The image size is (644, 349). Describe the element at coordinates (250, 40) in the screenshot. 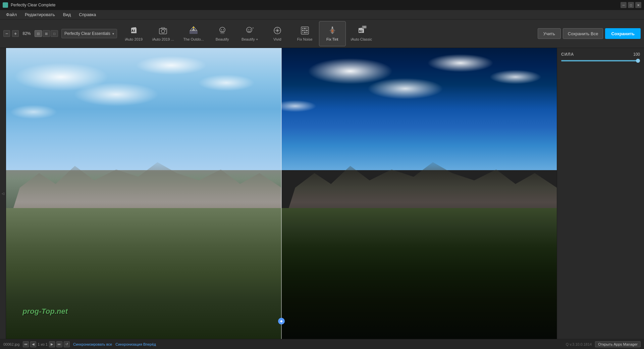

I see `preset-beautifyplus-label: Beautify +` at that location.